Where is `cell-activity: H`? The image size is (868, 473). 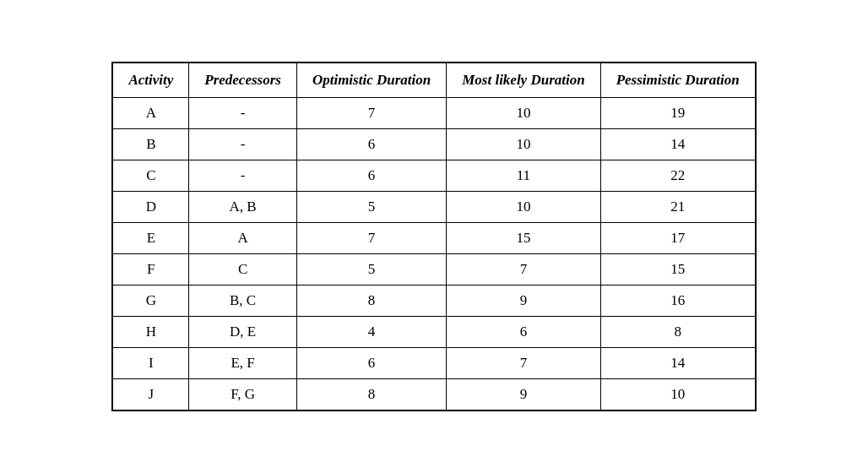
cell-activity: H is located at coordinates (150, 333).